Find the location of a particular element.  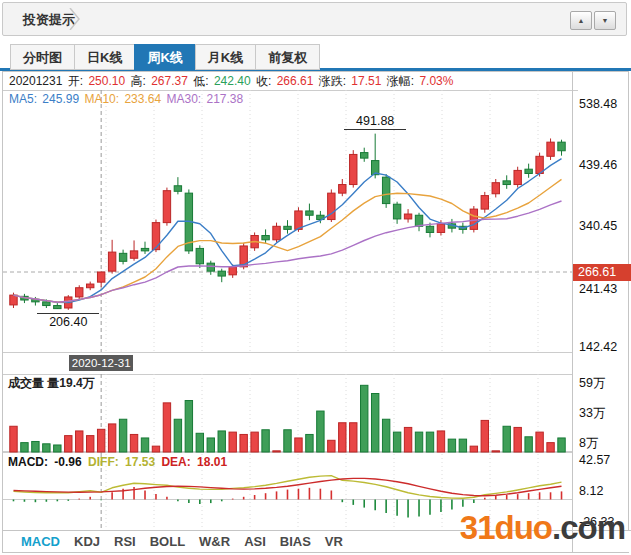

scroll-up-button: ▲ is located at coordinates (581, 20).